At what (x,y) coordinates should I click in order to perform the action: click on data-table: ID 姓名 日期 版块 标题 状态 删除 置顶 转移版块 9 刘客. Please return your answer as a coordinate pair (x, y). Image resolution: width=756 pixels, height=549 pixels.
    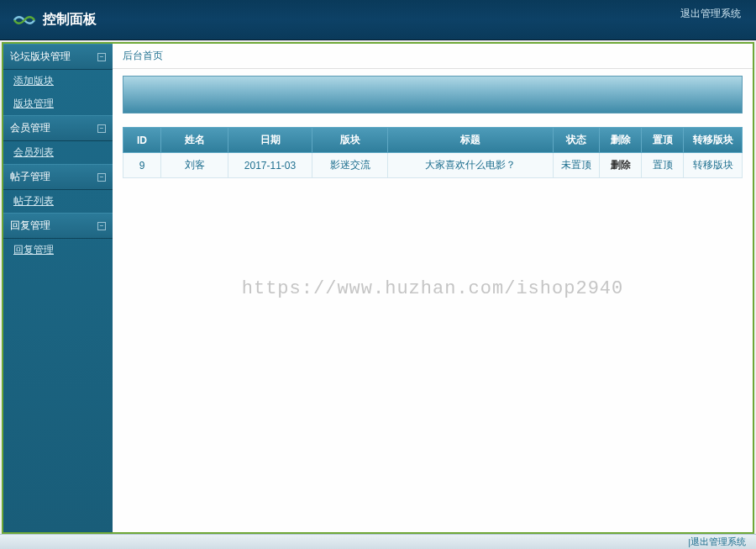
    Looking at the image, I should click on (433, 153).